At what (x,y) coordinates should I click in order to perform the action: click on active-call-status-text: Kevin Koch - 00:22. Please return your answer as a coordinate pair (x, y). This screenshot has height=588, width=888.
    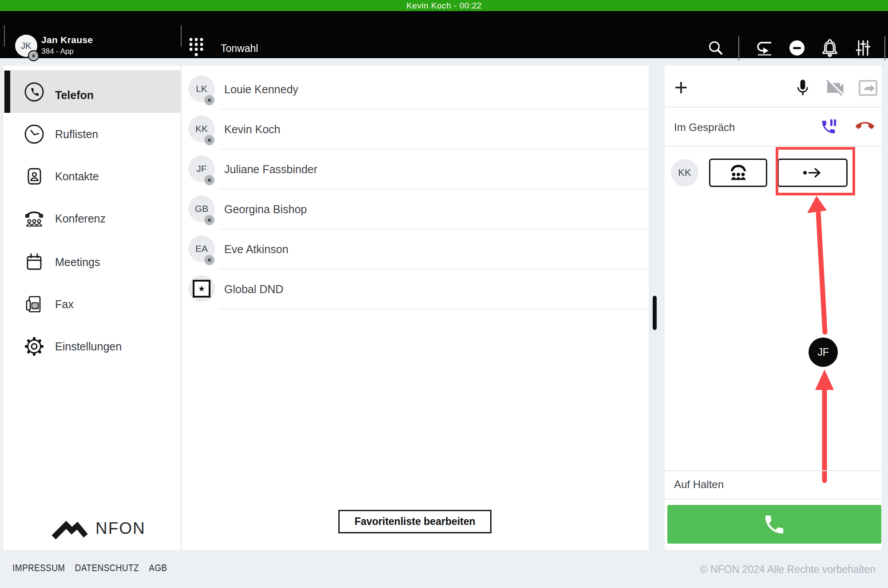
    Looking at the image, I should click on (444, 5).